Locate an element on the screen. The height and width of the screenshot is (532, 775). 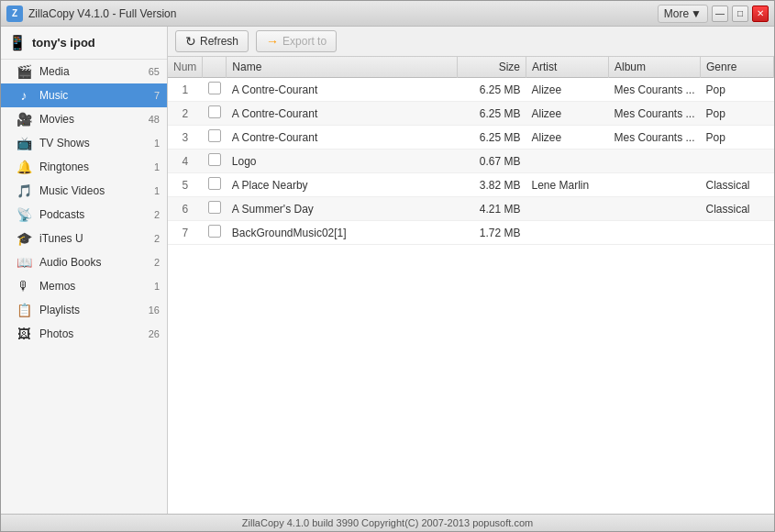
playlists-icon: 📋 is located at coordinates (24, 310).